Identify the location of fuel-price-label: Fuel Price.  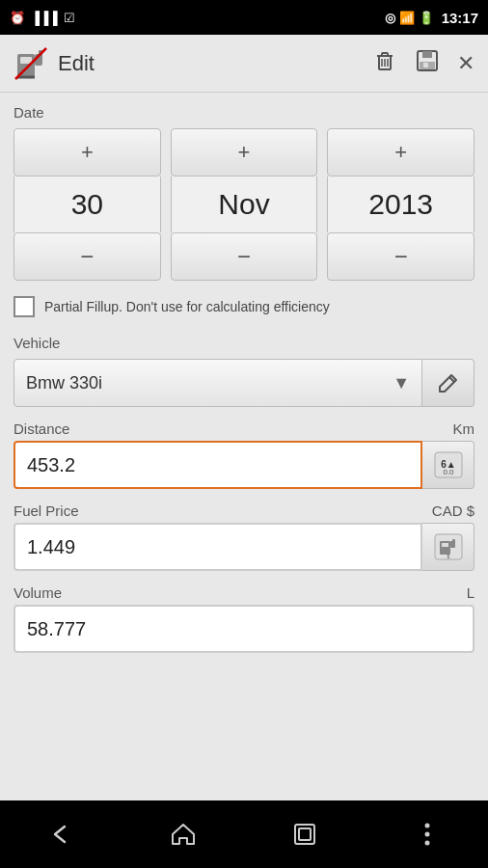
(46, 511).